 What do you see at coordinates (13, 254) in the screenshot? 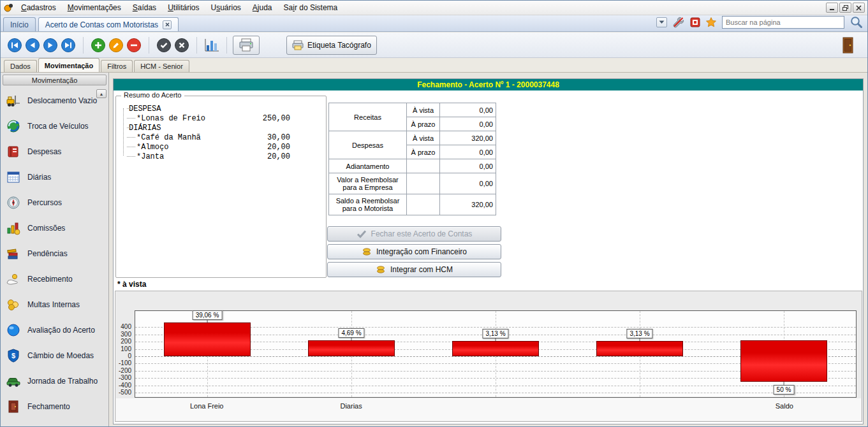
I see `pending-books-icon` at bounding box center [13, 254].